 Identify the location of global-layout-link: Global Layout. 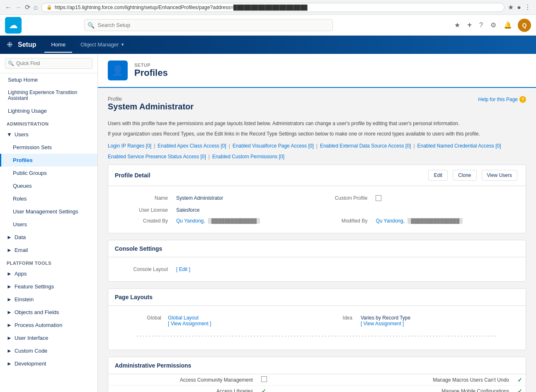
(183, 318).